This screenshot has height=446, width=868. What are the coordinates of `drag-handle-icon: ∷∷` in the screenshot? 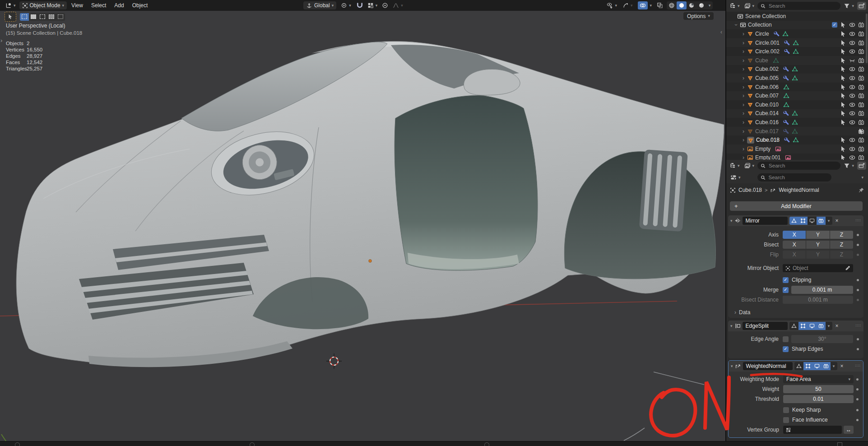 It's located at (858, 366).